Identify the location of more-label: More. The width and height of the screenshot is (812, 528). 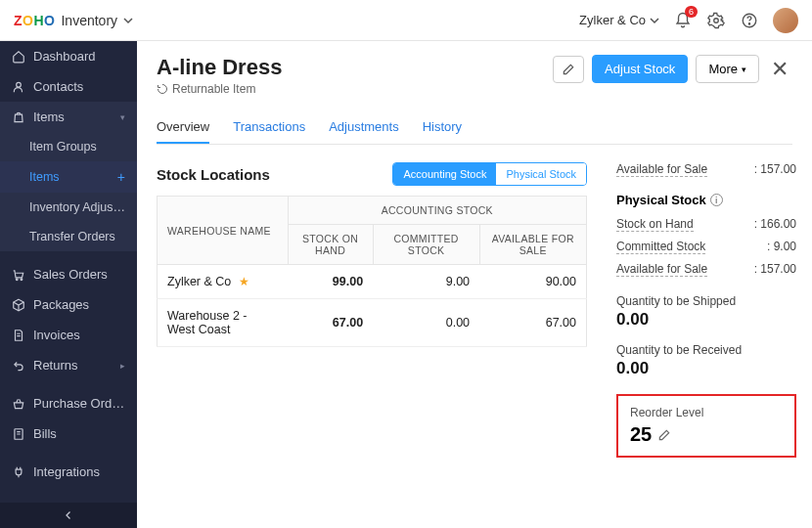
(723, 68).